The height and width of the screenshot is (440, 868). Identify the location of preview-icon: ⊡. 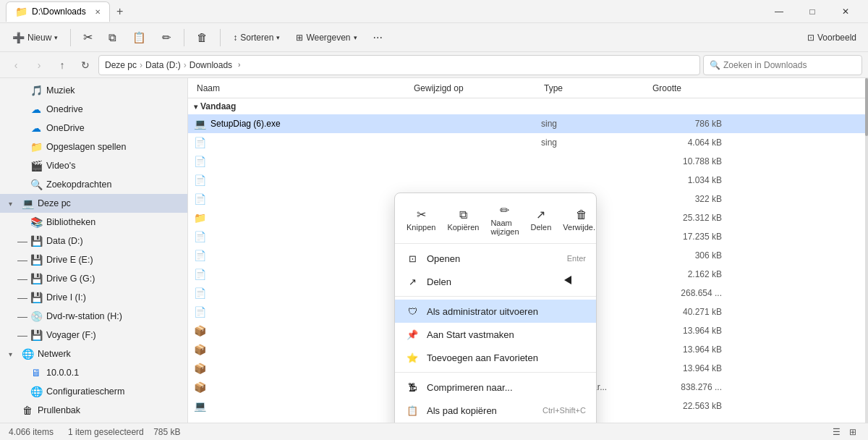
(811, 38).